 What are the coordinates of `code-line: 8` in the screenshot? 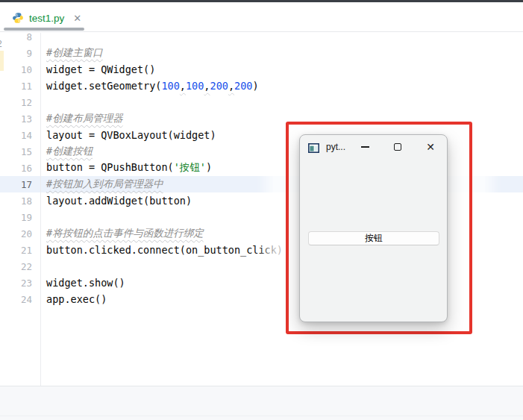 It's located at (261, 39).